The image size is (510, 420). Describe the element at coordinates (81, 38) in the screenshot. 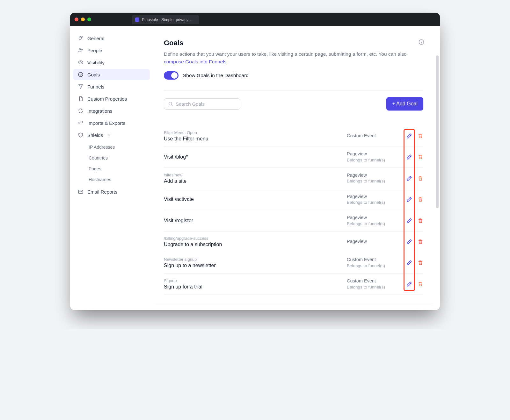

I see `rocket-icon` at that location.